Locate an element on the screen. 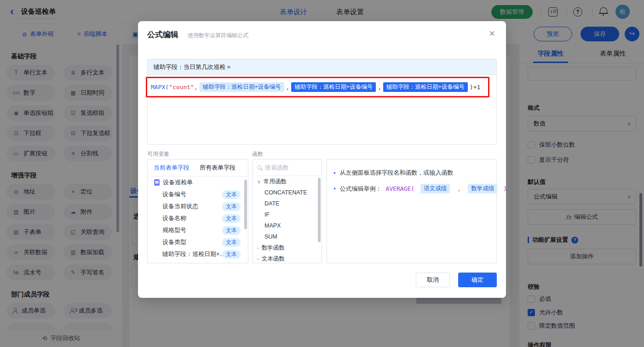 This screenshot has width=644, height=347. tip-row-example: • 公式编辑举例： AVERAGE( 语文成绩 ， 数学成绩 ) is located at coordinates (412, 188).